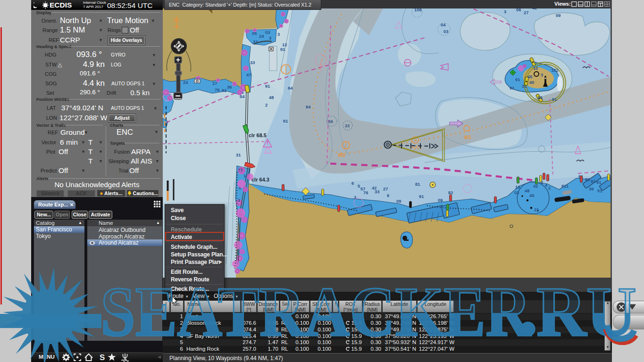 This screenshot has width=644, height=362. I want to click on svg-text: 82, so click(451, 192).